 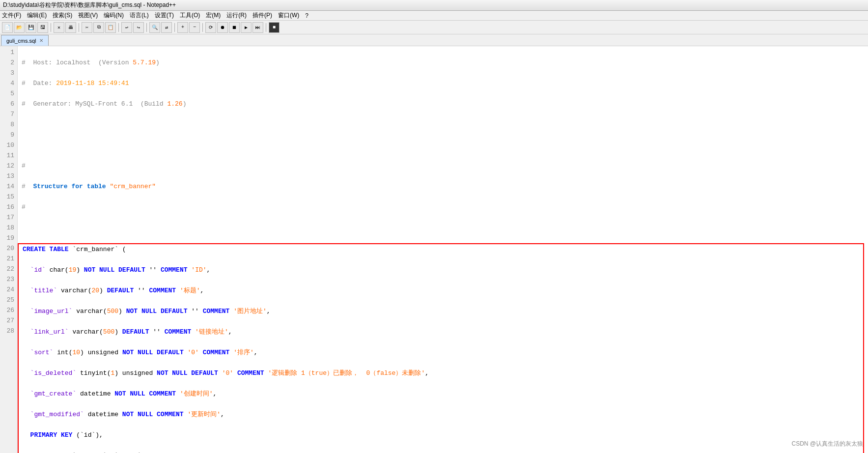 I want to click on code-line-10: CREATE TABLE `crm_banner` (, so click(x=443, y=250).